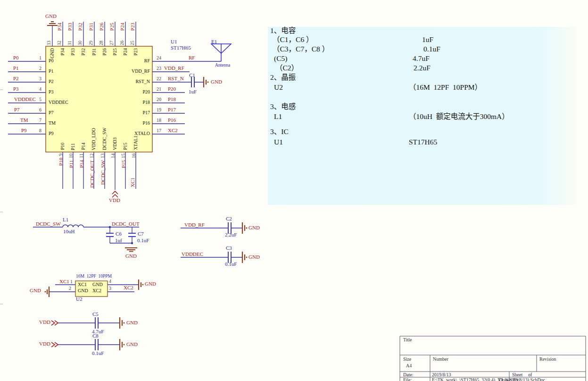 The height and width of the screenshot is (381, 588). Describe the element at coordinates (24, 131) in the screenshot. I see `net-label: P9` at that location.